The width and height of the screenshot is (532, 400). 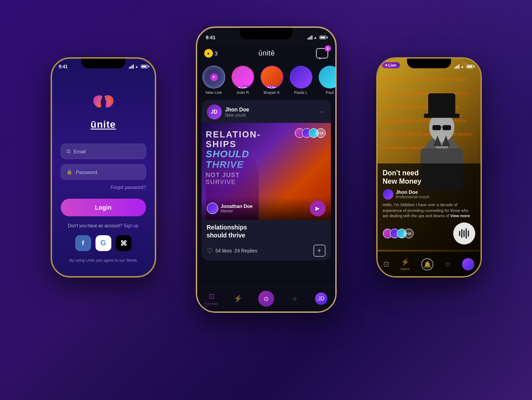 I want to click on unite-logo, so click(x=103, y=104).